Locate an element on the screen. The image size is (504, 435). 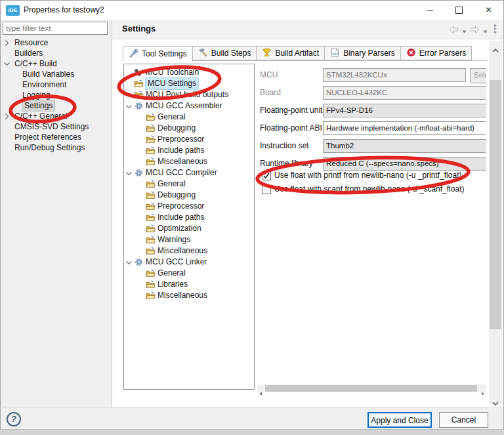
tool-tree-item-mcu-gcc-compiler: MCU GCC Compiler is located at coordinates (189, 173).